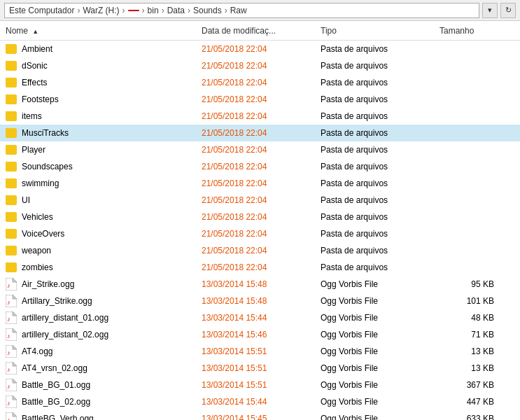 The image size is (520, 420). Describe the element at coordinates (467, 417) in the screenshot. I see `file-size: 633 KB` at that location.